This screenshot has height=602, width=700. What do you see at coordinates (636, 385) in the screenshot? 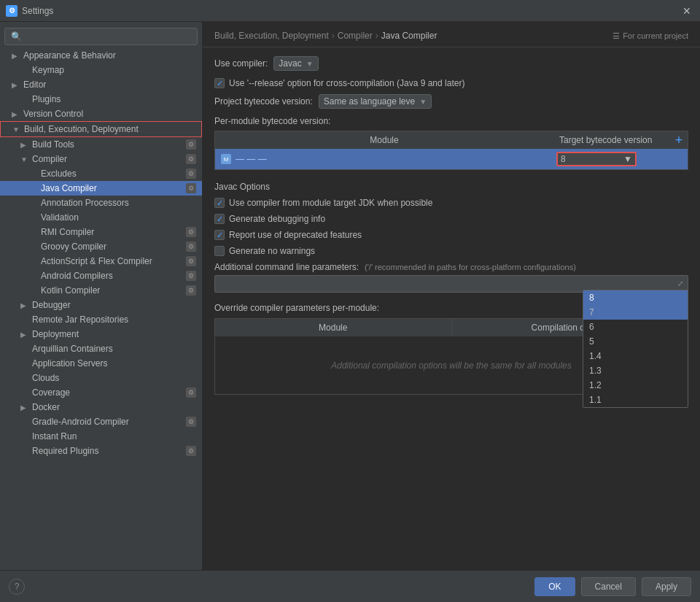
I see `dropdown-option-1.2: 1.2` at bounding box center [636, 385].